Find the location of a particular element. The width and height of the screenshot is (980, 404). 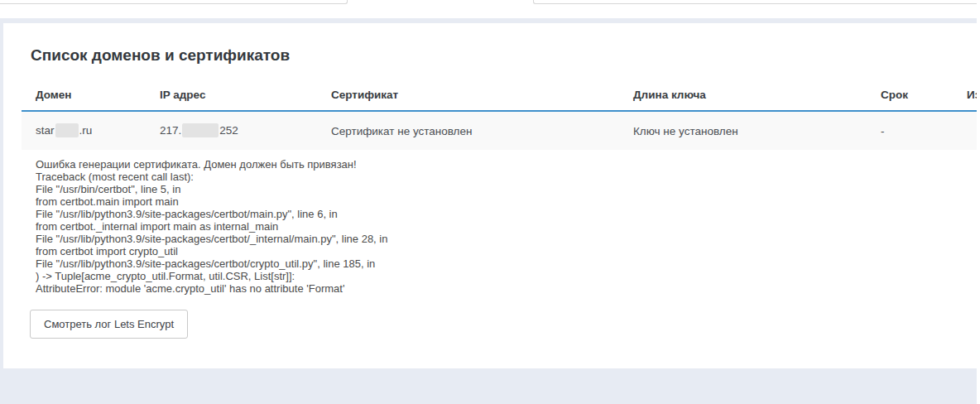

cell-term: - is located at coordinates (910, 131).